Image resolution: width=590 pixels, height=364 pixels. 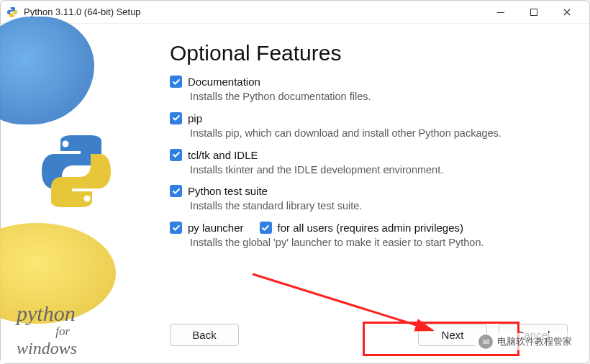 What do you see at coordinates (76, 171) in the screenshot?
I see `python-logo-icon` at bounding box center [76, 171].